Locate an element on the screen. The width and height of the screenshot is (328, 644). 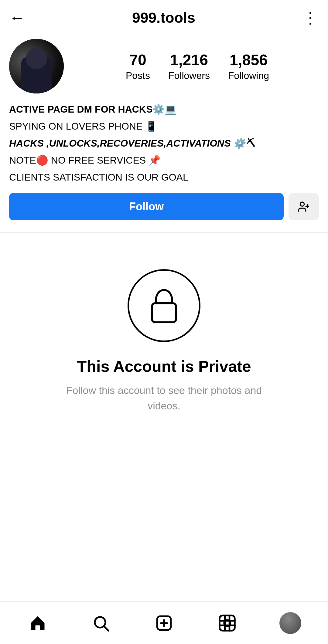
following-count: 1,856 is located at coordinates (248, 60).